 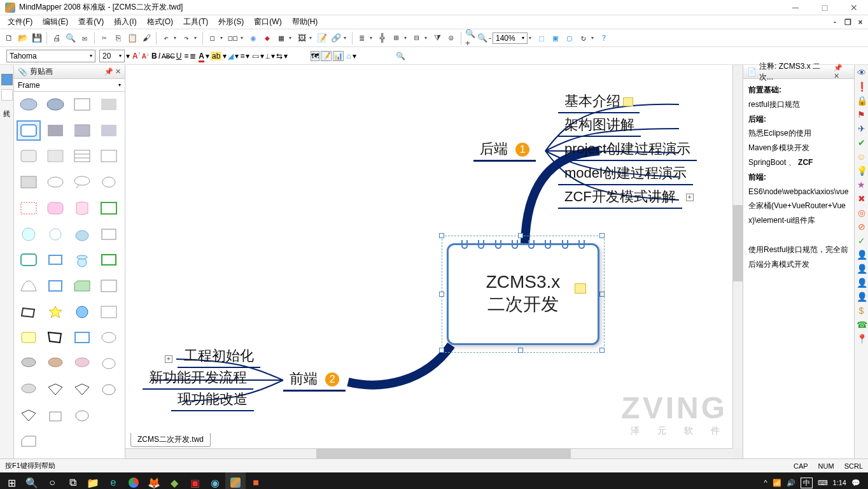 What do you see at coordinates (396, 38) in the screenshot?
I see `expand-button: ⊞` at bounding box center [396, 38].